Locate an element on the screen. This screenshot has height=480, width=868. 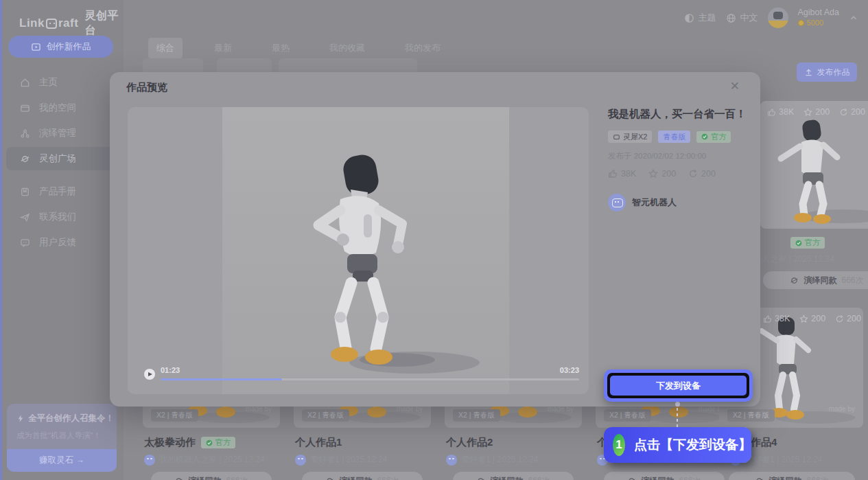
chevron-up-icon is located at coordinates (854, 18).